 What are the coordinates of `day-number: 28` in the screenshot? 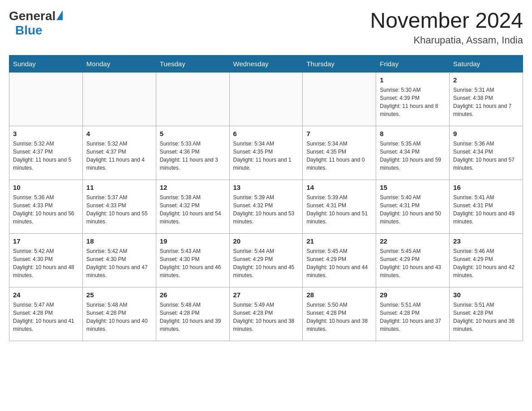 It's located at (339, 295).